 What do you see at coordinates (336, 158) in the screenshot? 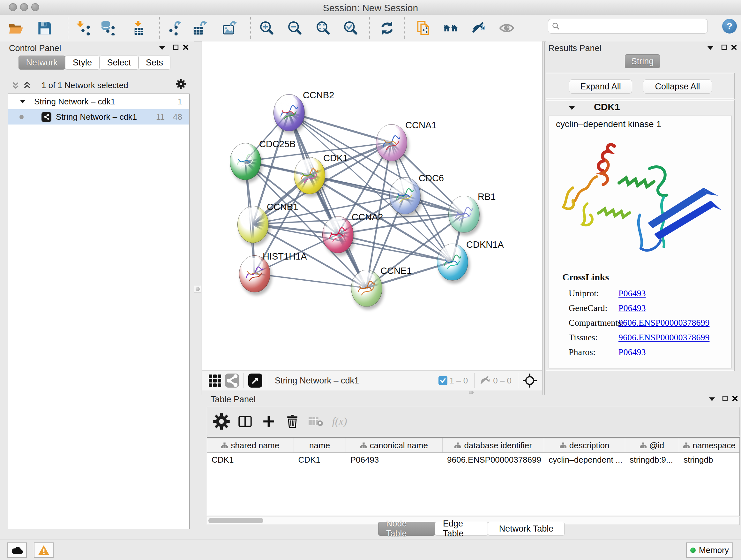
I see `network-node-label: CDK1` at bounding box center [336, 158].